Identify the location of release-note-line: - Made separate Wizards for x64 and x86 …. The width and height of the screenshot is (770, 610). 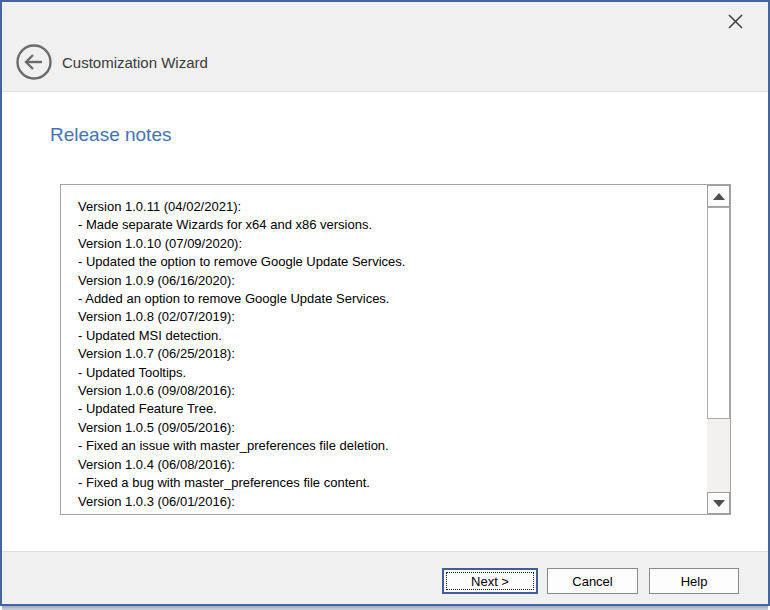
(388, 225).